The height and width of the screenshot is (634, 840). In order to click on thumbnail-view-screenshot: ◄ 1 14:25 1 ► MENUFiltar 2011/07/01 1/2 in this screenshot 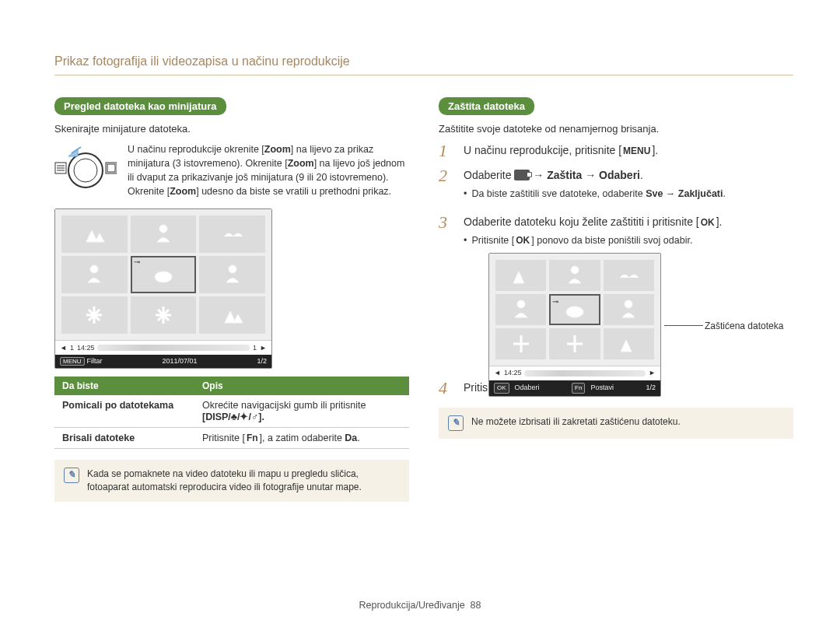, I will do `click(163, 289)`.